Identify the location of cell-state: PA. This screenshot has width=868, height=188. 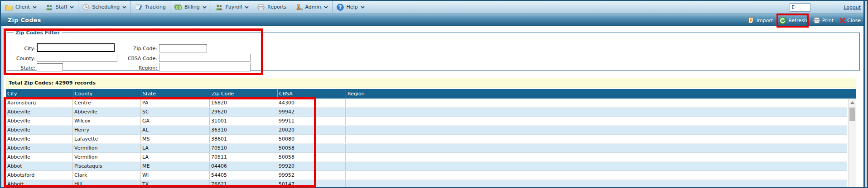
(175, 103).